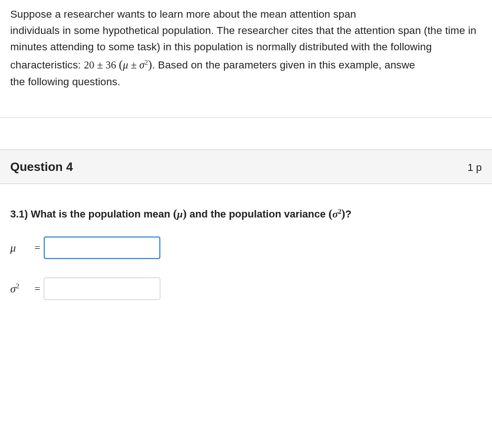 The width and height of the screenshot is (492, 448). I want to click on mu-label: μ, so click(21, 248).